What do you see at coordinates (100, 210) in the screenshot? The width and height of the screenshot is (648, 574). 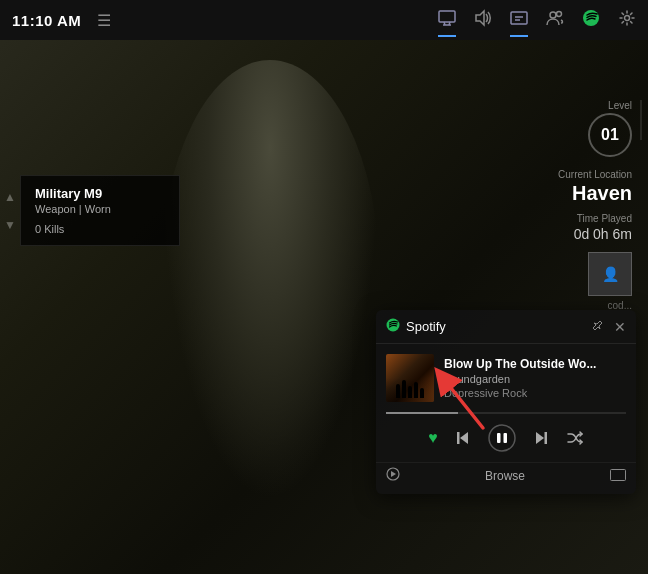 I see `weapon-card: Military M9 Weapon | Worn 0 Kills` at bounding box center [100, 210].